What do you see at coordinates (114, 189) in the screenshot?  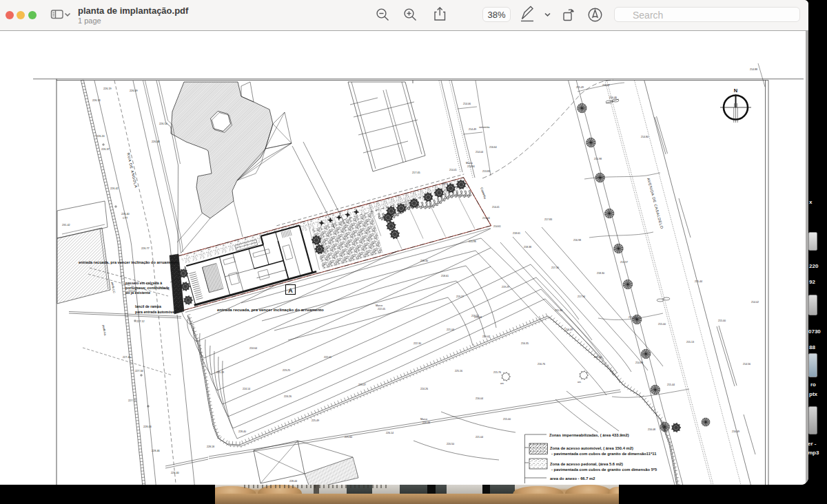 I see `svg-text: 226.42` at bounding box center [114, 189].